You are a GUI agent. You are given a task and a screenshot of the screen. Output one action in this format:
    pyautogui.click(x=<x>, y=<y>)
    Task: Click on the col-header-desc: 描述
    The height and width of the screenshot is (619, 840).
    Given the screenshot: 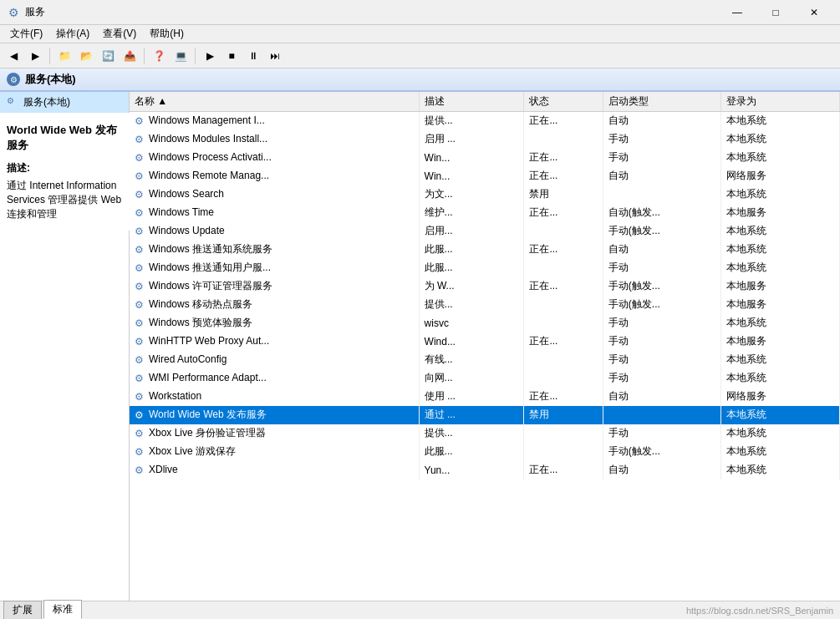 What is the action you would take?
    pyautogui.click(x=471, y=102)
    